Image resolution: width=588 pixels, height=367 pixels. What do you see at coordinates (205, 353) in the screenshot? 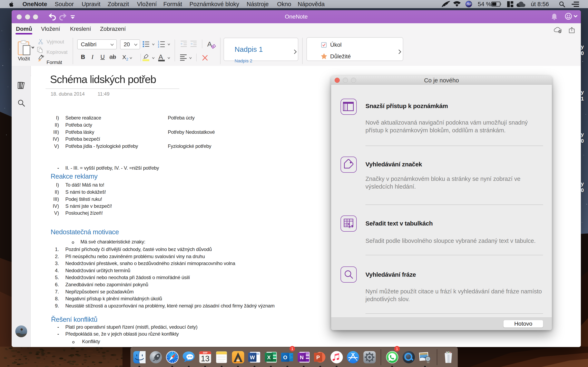
I see `svg-text: SRP` at bounding box center [205, 353].